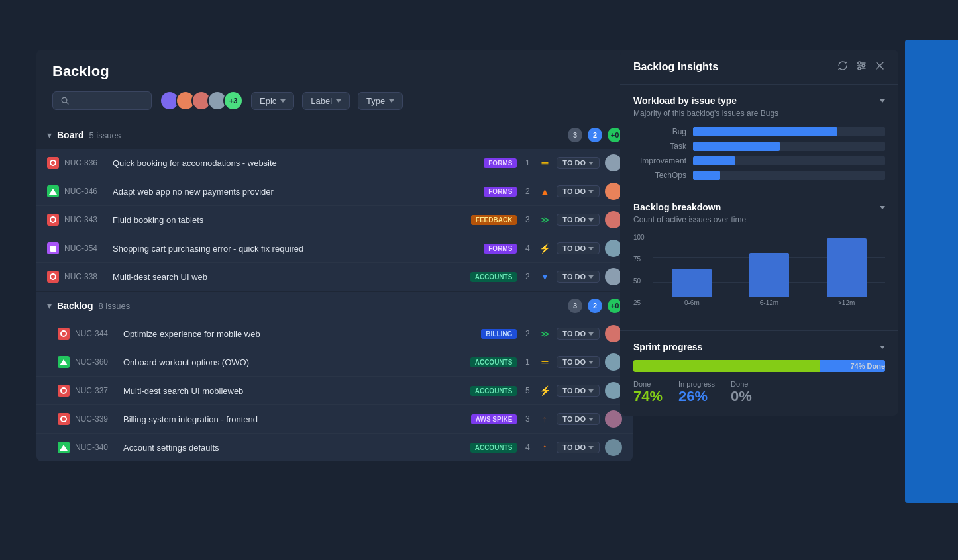 This screenshot has width=958, height=560. I want to click on issue-id: NUC-339, so click(97, 419).